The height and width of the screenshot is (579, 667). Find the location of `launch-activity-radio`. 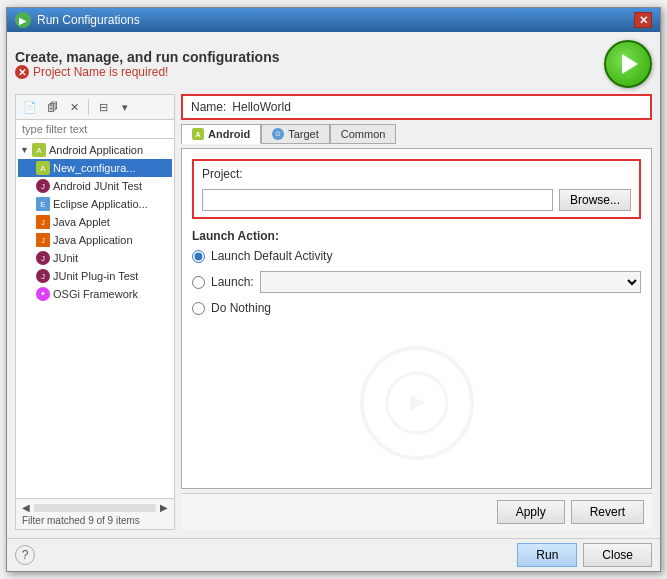

launch-activity-radio is located at coordinates (198, 282).